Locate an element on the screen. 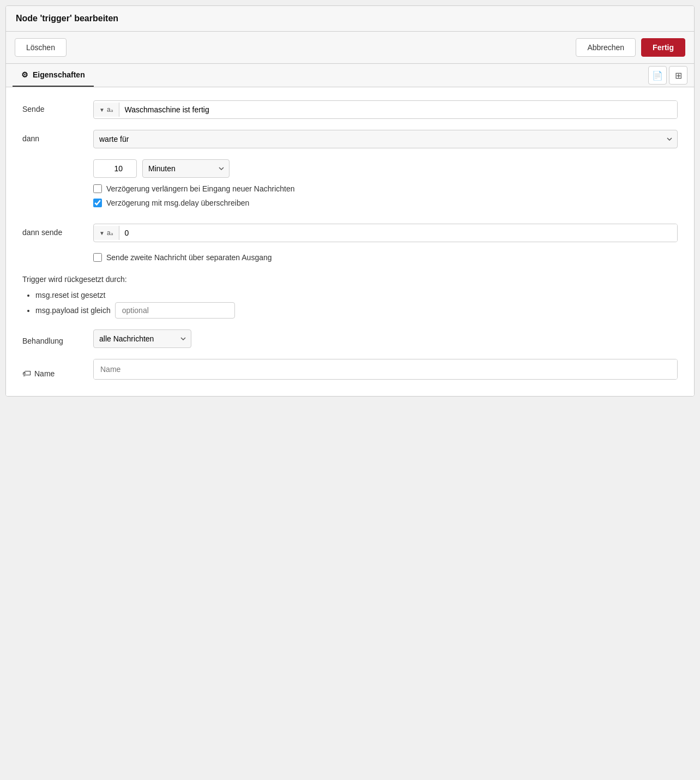 This screenshot has width=700, height=780. panel-title: Node 'trigger' bearbeiten is located at coordinates (350, 19).